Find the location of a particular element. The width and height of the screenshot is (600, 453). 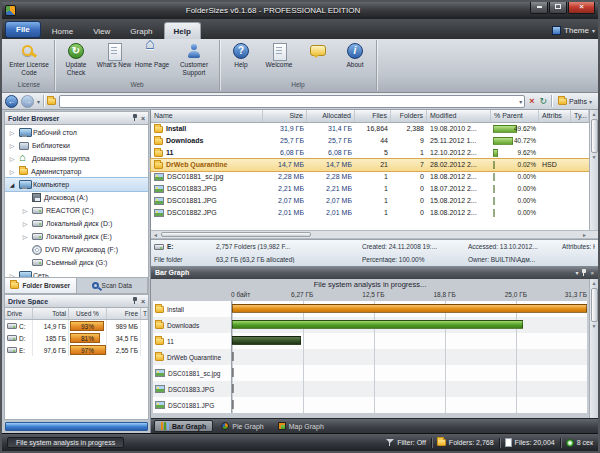

file-list-scrollbar: ▲ ▼ is located at coordinates (594, 170).